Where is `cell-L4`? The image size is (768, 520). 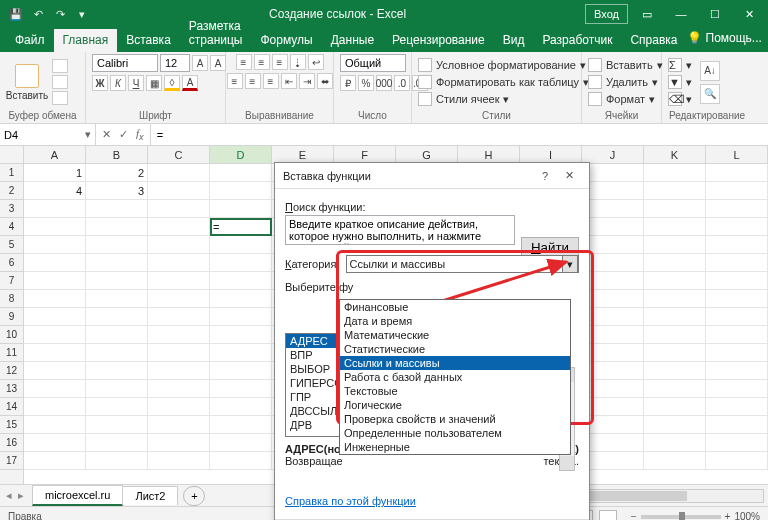
cell-L4 is located at coordinates (737, 227).